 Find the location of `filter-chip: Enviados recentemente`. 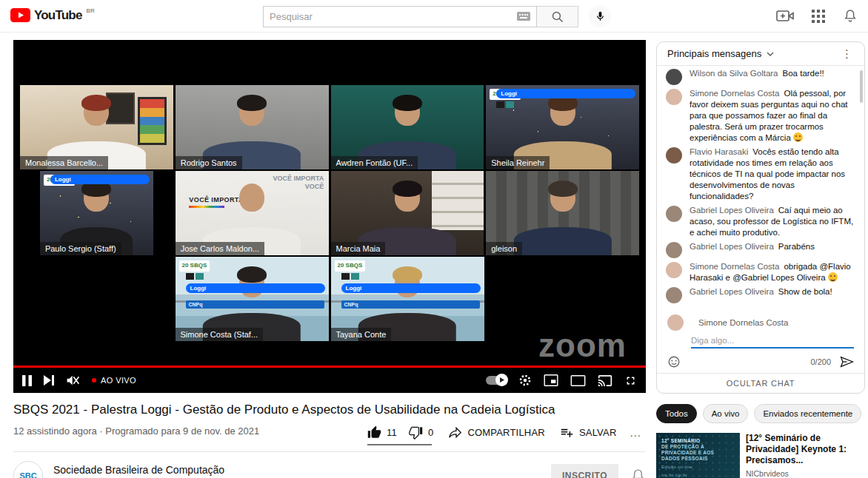

filter-chip: Enviados recentemente is located at coordinates (807, 414).